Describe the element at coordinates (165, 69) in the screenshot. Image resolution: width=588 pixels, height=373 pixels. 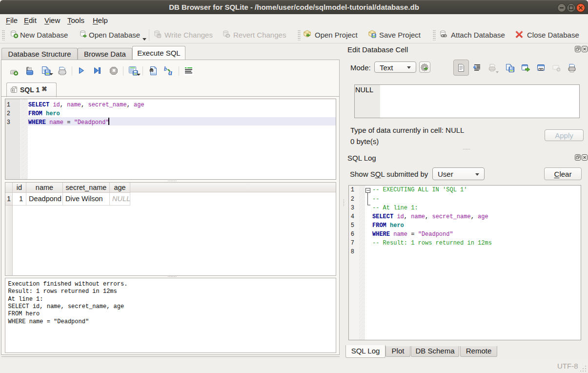
I see `svg-text: b` at that location.